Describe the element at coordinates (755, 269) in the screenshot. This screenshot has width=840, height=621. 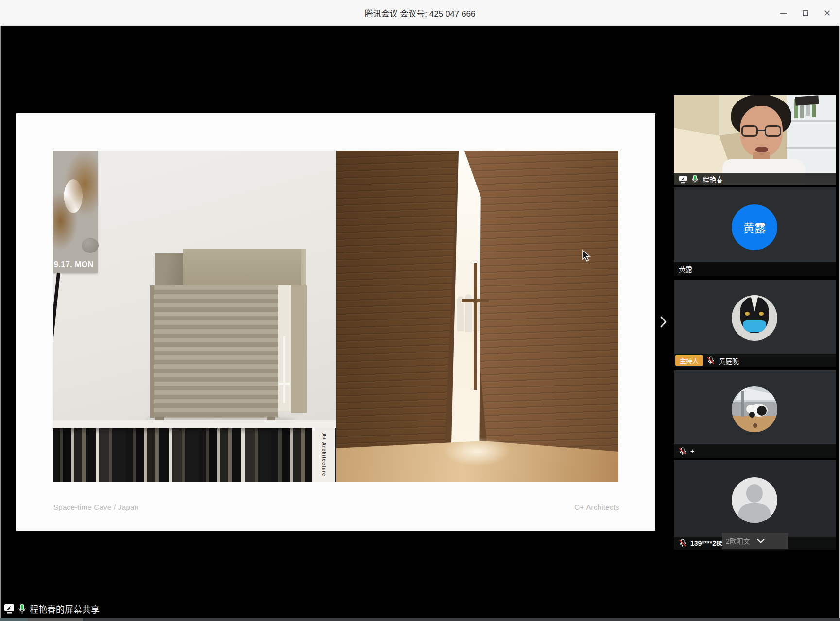
I see `participant-namebar: 黄露` at that location.